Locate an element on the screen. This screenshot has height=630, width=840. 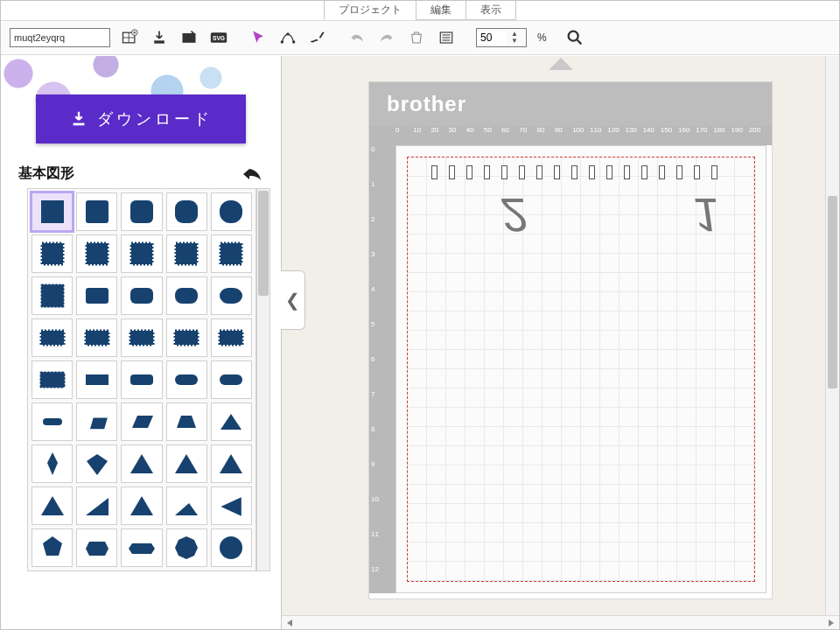
menu-view: 表示 is located at coordinates (491, 10).